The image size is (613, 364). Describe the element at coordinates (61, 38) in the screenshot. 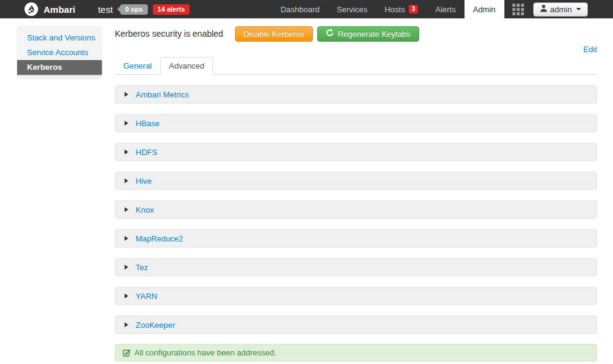

I see `sidebar-item-label: Stack and Versions` at that location.